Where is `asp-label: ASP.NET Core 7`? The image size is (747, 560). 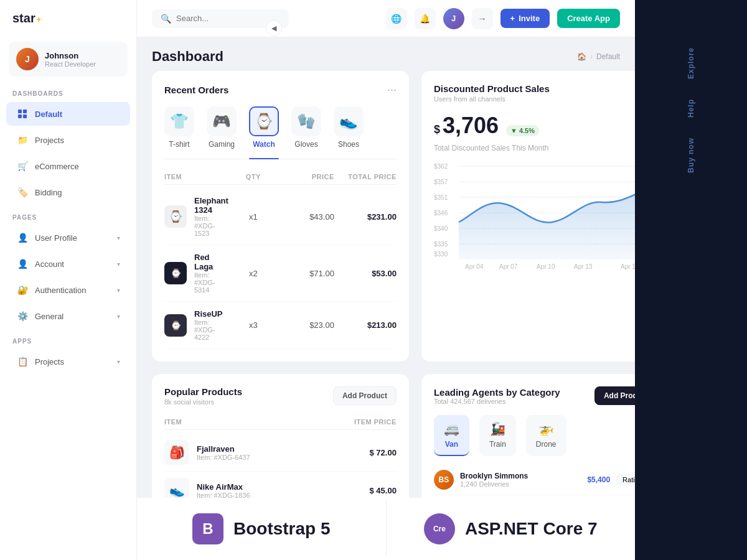 asp-label: ASP.NET Core 7 is located at coordinates (532, 529).